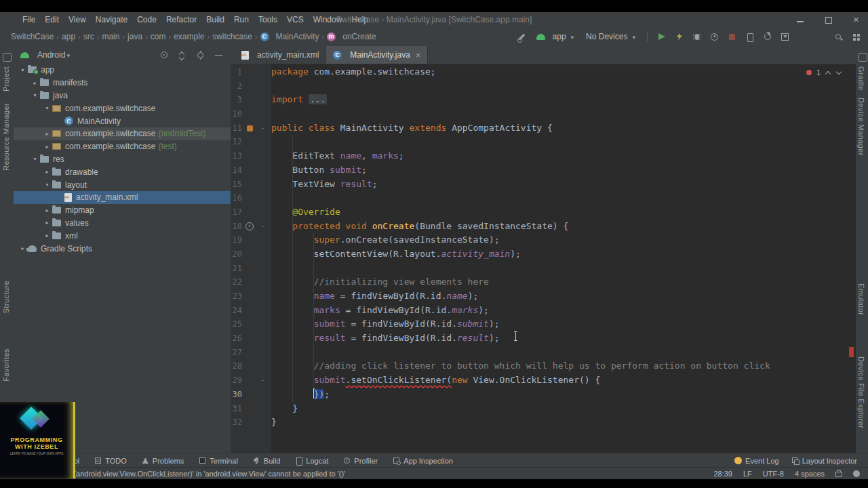 The image size is (868, 488). Describe the element at coordinates (662, 37) in the screenshot. I see `run-icon` at that location.